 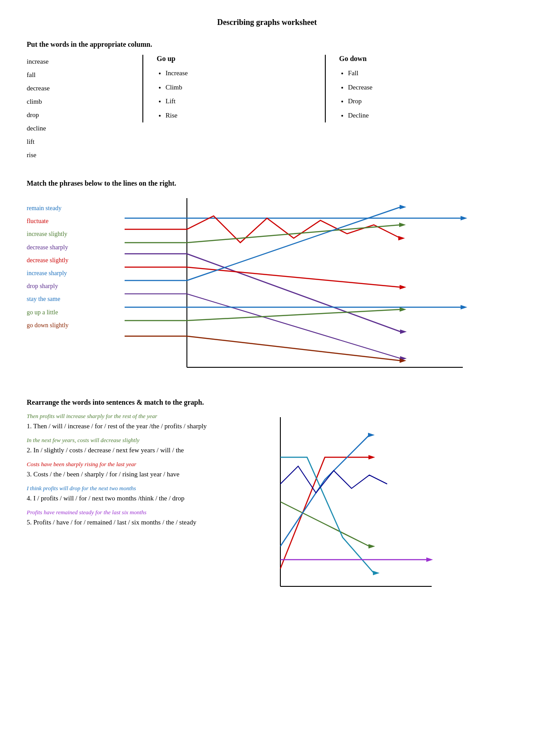 I want to click on graph2-area, so click(x=380, y=506).